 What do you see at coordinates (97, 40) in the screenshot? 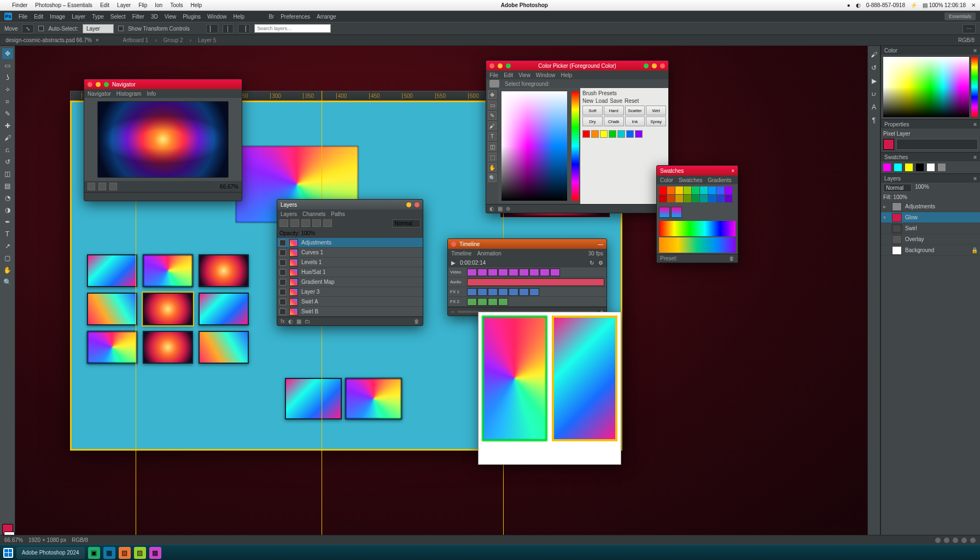
I see `close-tab-icon: ×` at bounding box center [97, 40].